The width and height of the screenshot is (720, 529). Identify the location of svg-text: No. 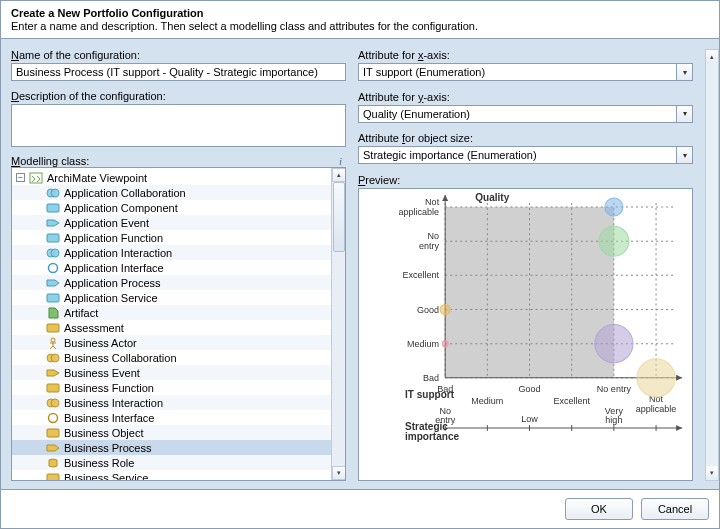
(434, 236).